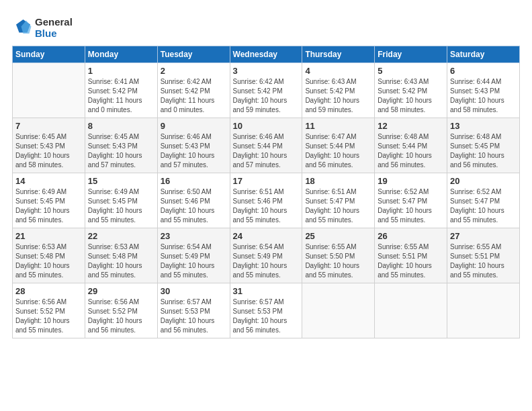 The image size is (532, 411). I want to click on day-number: 16, so click(193, 181).